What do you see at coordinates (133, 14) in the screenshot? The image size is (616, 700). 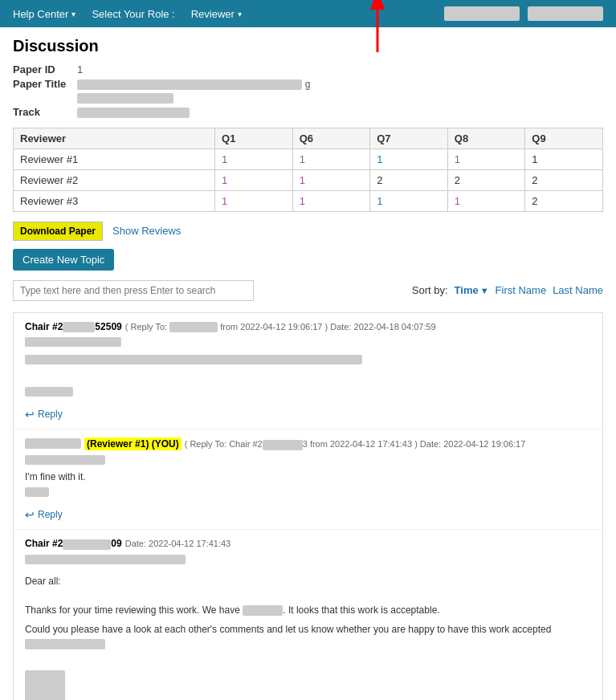 I see `select-role-label: Select Your Role :` at bounding box center [133, 14].